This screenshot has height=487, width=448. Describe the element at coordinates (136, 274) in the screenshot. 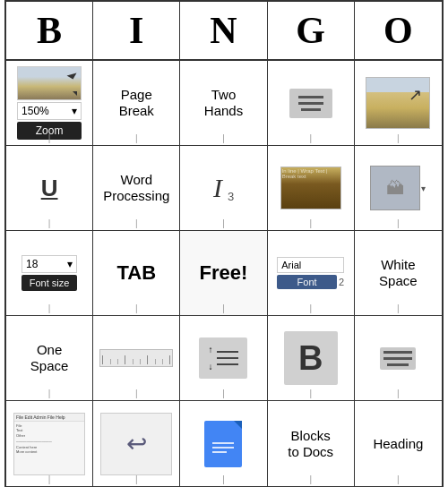

I see `cell-tab: TAB` at that location.